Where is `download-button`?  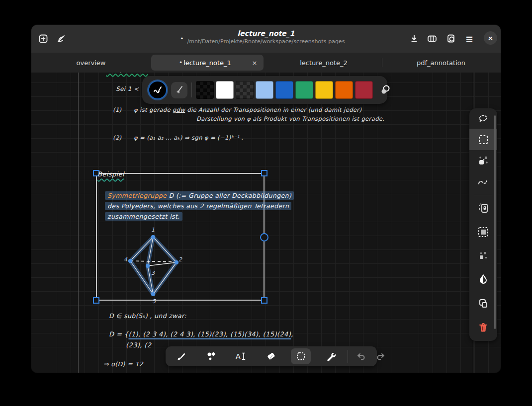
download-button is located at coordinates (414, 39).